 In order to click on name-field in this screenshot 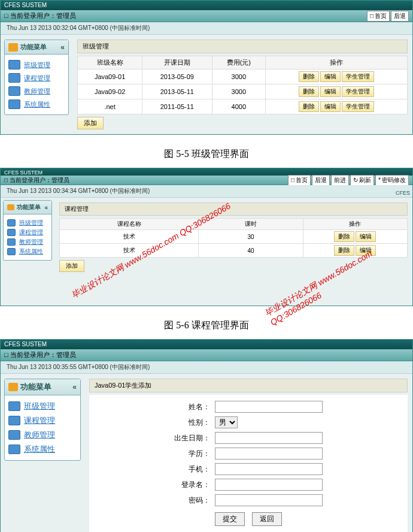, I will do `click(269, 407)`.